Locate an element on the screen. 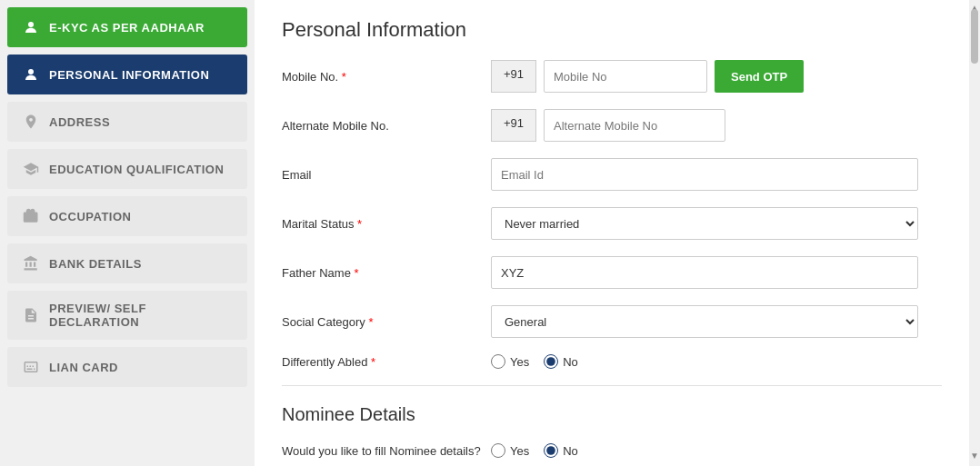  email-label: Email is located at coordinates (382, 174).